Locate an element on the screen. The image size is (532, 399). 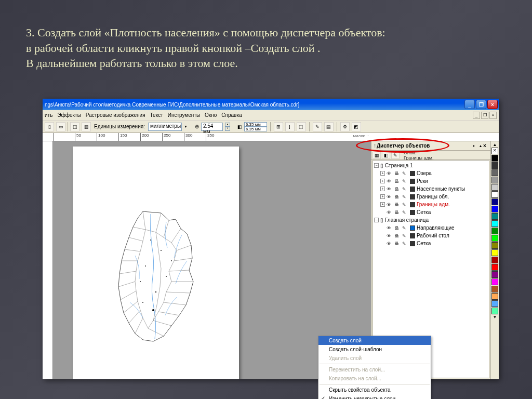
tree-master-page-node: − ▯ Главная страница is located at coordinates (431, 220).